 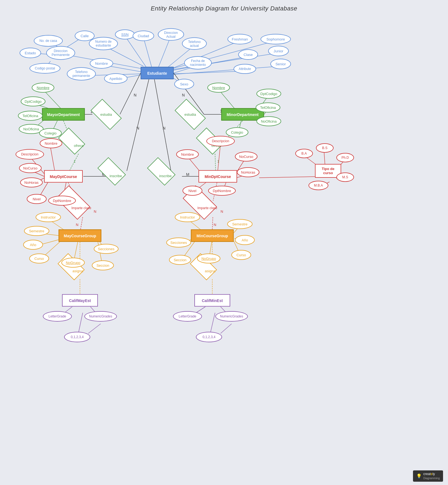 What do you see at coordinates (276, 39) in the screenshot?
I see `sophomore-ellipse: Sophomore` at bounding box center [276, 39].